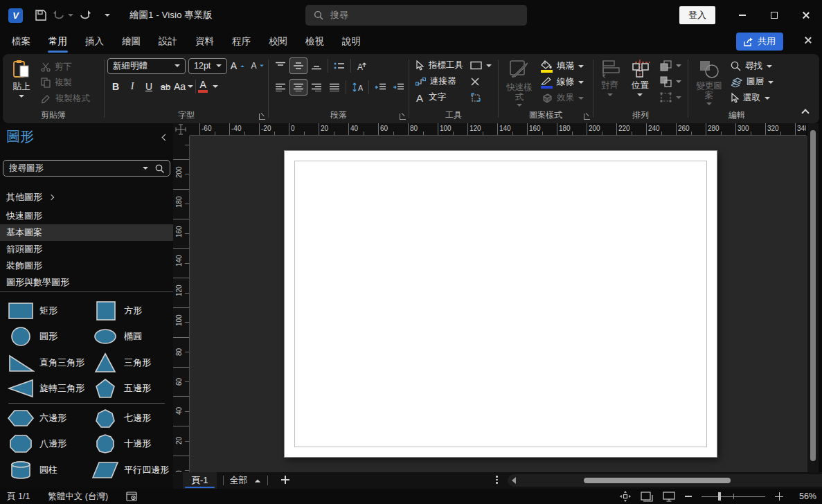  Describe the element at coordinates (87, 216) in the screenshot. I see `stencil-快速圖形: 快速圖形` at that location.